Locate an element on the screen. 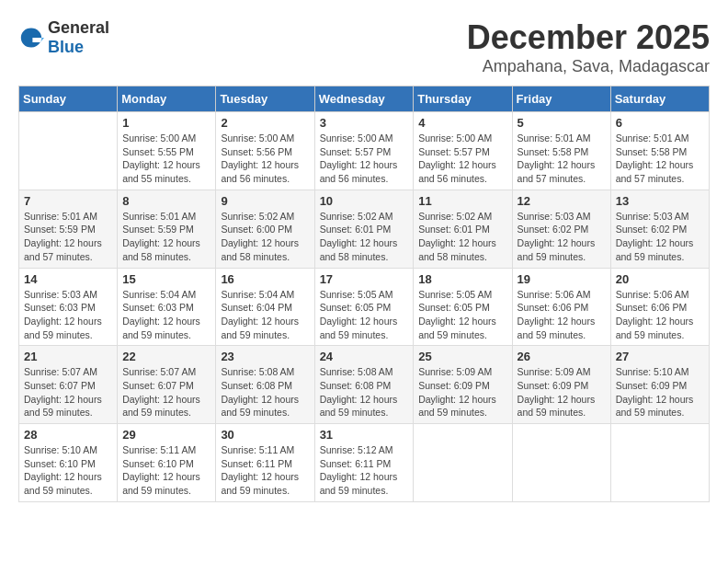 The width and height of the screenshot is (728, 563). calendar-cell: 12Sunrise: 5:03 AM Sunset: 6:02 PM Dayli… is located at coordinates (561, 228).